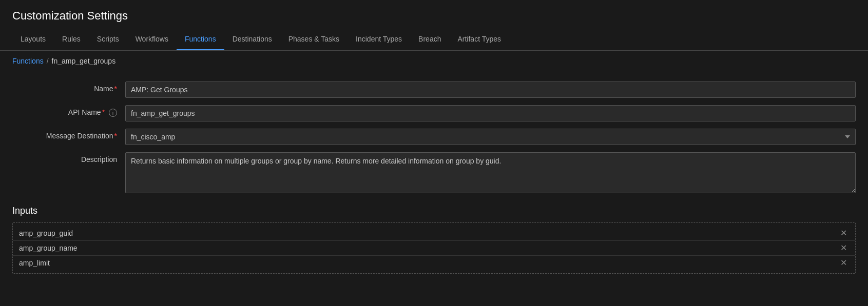 This screenshot has height=306, width=868. Describe the element at coordinates (152, 39) in the screenshot. I see `tab-workflows: Workflows` at that location.